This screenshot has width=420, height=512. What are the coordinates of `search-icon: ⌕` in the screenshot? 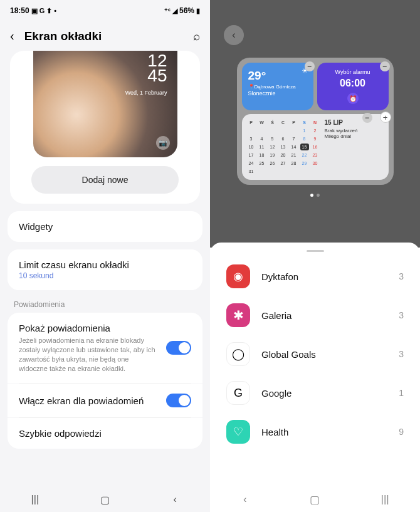 It's located at (197, 36).